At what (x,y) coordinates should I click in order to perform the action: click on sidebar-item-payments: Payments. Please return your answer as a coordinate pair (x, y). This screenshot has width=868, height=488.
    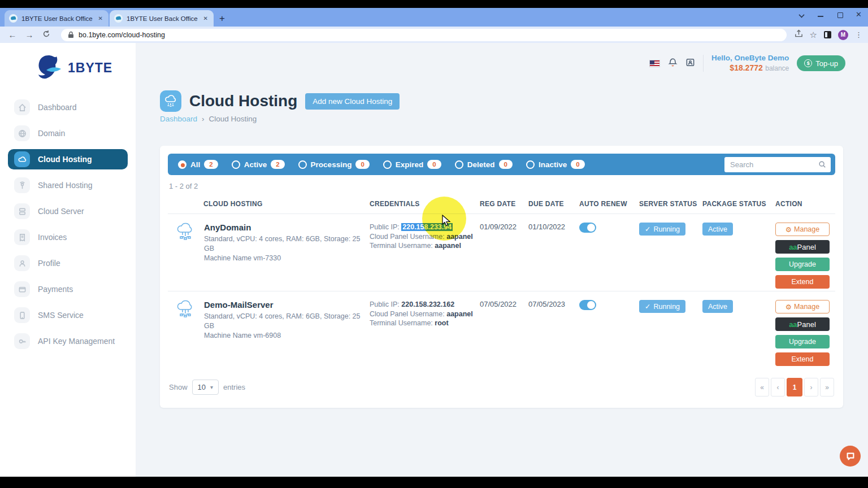
    Looking at the image, I should click on (68, 289).